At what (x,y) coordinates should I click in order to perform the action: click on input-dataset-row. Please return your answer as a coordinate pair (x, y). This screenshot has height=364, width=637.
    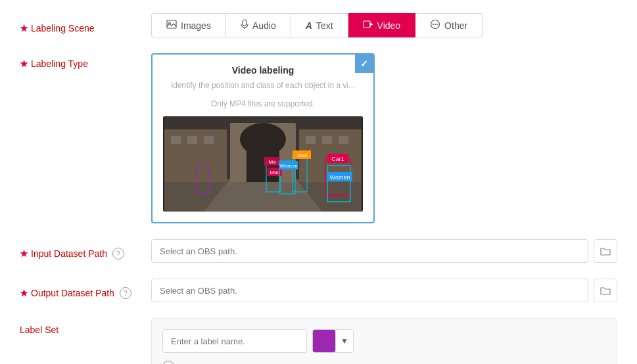
    Looking at the image, I should click on (384, 251).